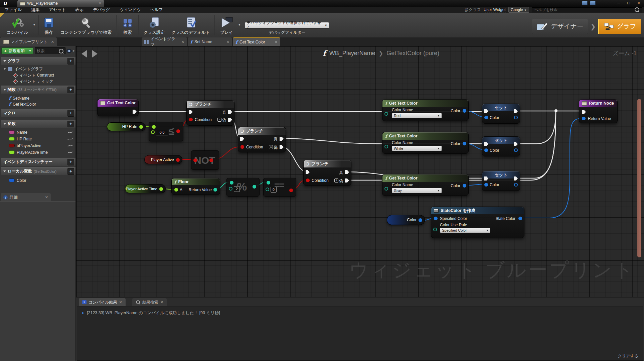 This screenshot has height=361, width=644. Describe the element at coordinates (584, 118) in the screenshot. I see `return-value-pin` at that location.